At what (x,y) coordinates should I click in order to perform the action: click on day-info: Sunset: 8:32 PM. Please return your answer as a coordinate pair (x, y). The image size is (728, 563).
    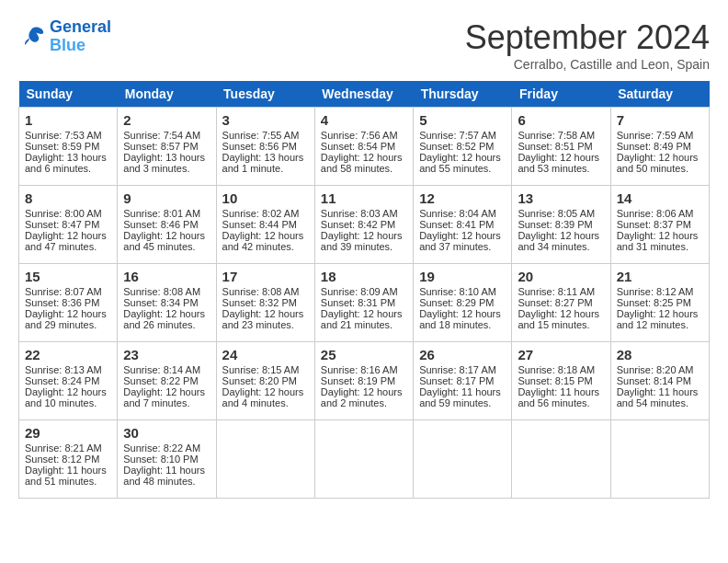
    Looking at the image, I should click on (266, 303).